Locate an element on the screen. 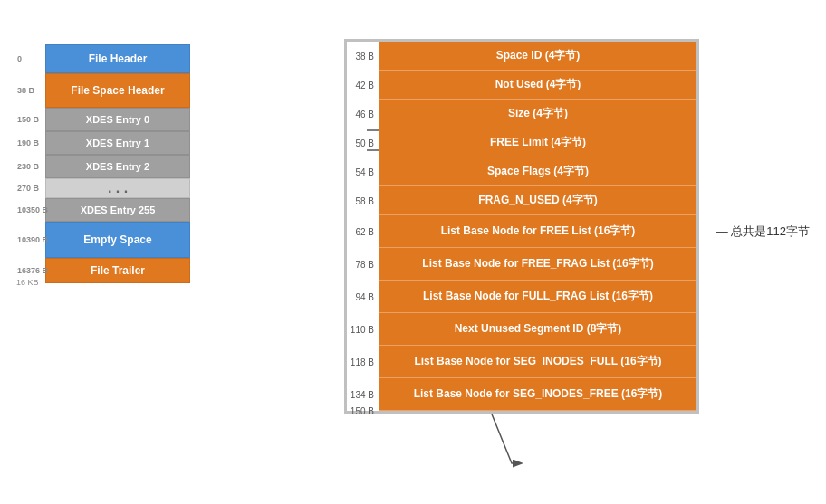  stack-block-8: 16376 BFile Trailer is located at coordinates (118, 271).